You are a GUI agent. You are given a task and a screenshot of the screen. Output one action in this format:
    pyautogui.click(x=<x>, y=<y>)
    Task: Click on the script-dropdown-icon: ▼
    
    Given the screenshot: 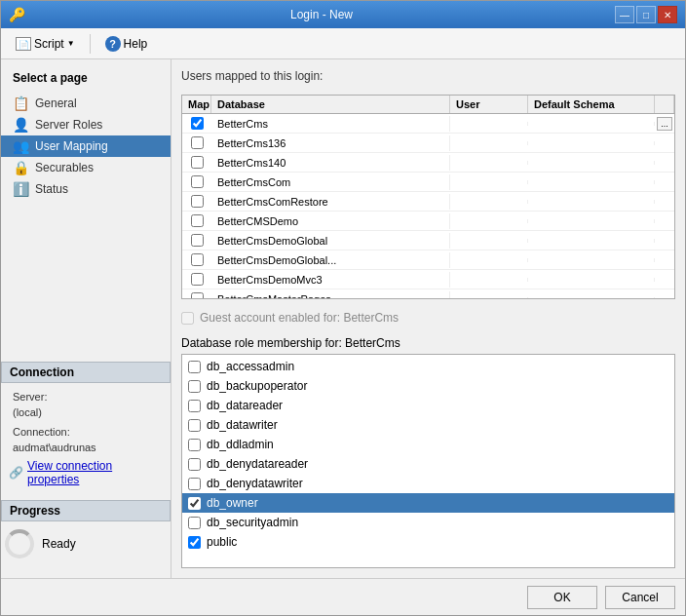 What is the action you would take?
    pyautogui.click(x=71, y=43)
    